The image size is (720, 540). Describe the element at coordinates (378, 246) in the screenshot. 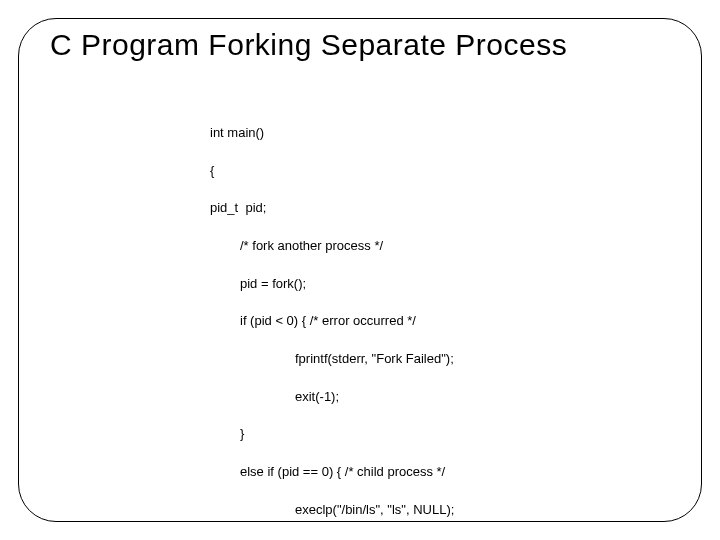

I see `code-line: /* fork another process */` at that location.